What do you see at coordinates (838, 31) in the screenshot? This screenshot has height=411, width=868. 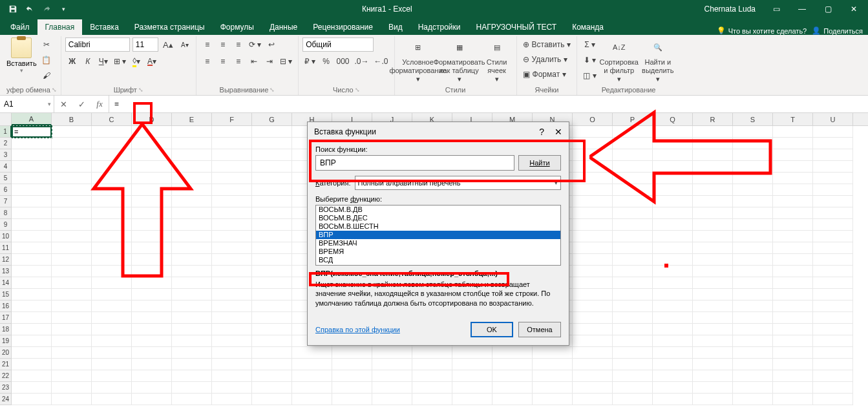 I see `share-button: 👤Поделиться` at bounding box center [838, 31].